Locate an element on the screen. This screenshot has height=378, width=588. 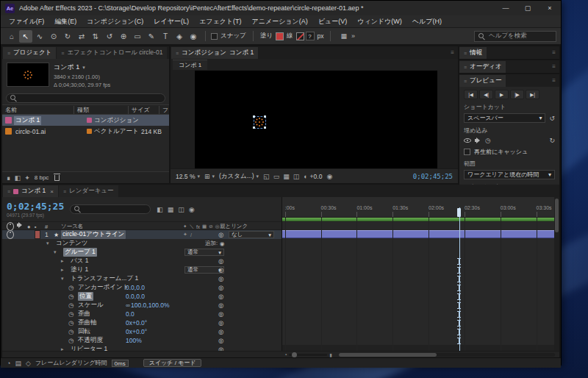
tab-project: ≡プロジェクト is located at coordinates (29, 53).